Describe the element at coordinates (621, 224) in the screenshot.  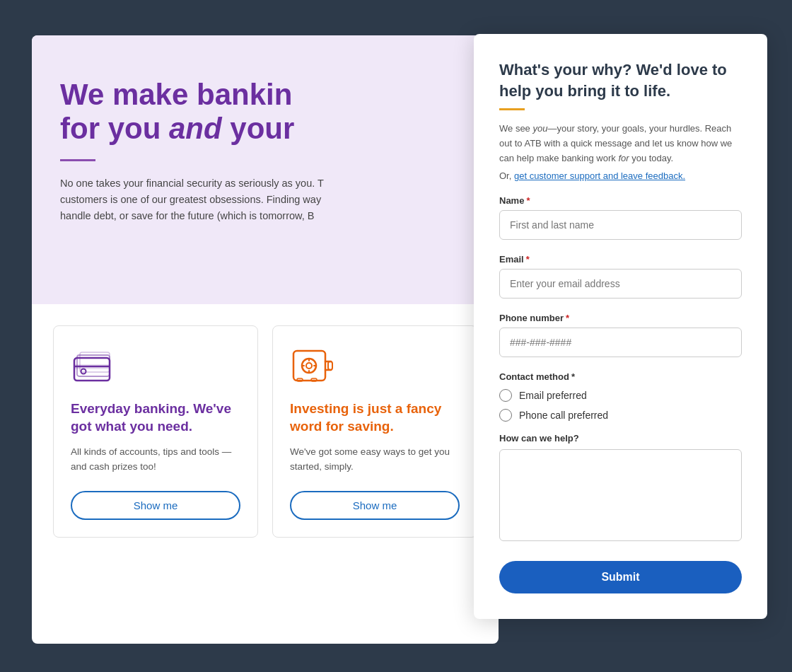
I see `name-field-group: Name*` at that location.